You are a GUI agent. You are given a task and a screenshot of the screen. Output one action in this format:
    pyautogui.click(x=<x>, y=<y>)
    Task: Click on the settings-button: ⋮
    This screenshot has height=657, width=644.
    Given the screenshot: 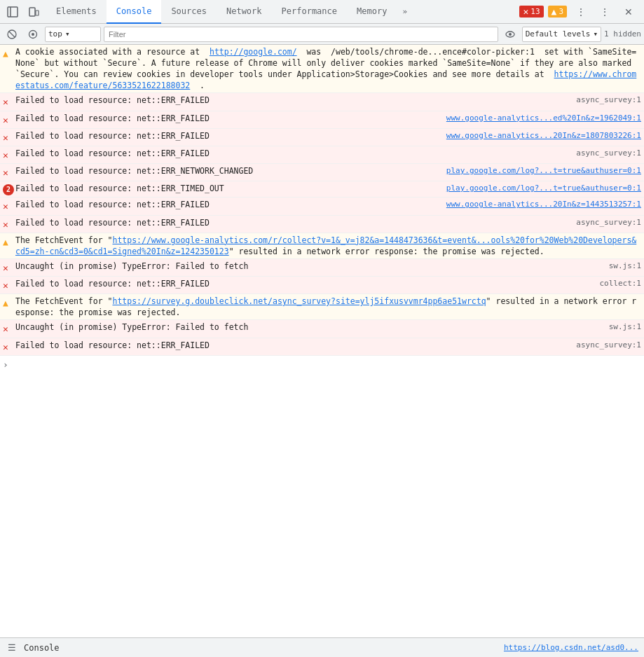 What is the action you would take?
    pyautogui.click(x=581, y=12)
    